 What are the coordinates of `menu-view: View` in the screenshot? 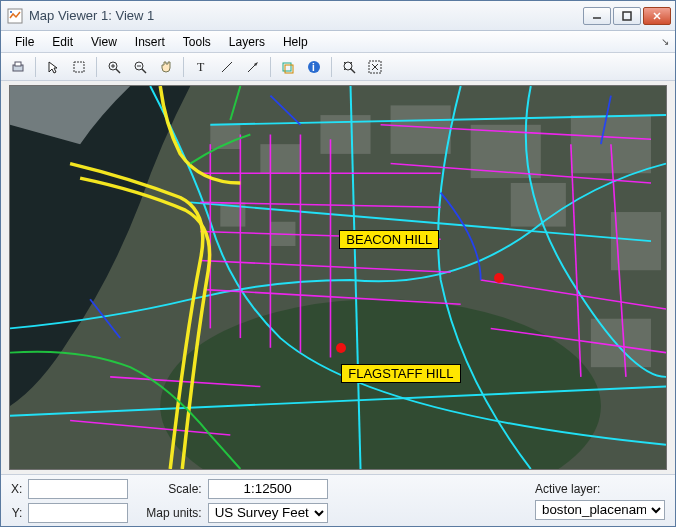 It's located at (104, 42).